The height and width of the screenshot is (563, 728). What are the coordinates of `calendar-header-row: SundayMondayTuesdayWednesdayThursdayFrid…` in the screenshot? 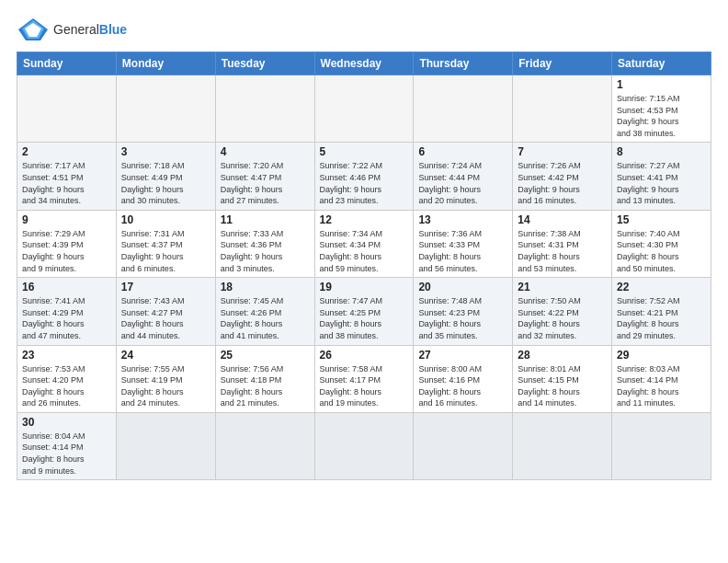 It's located at (364, 64).